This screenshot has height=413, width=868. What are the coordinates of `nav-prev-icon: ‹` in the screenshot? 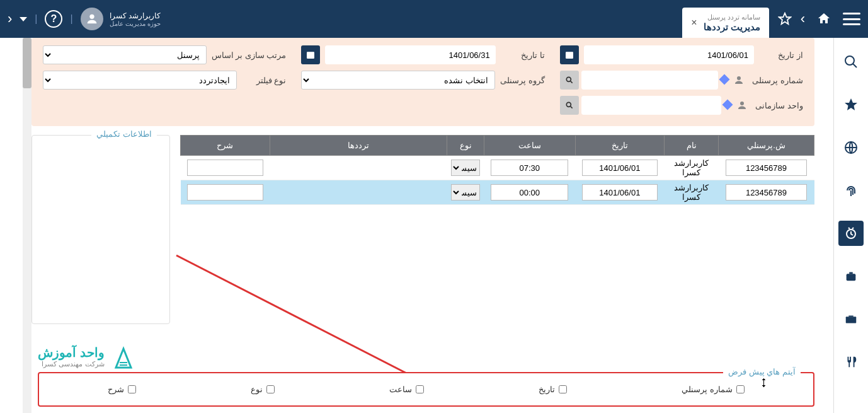 It's located at (10, 19).